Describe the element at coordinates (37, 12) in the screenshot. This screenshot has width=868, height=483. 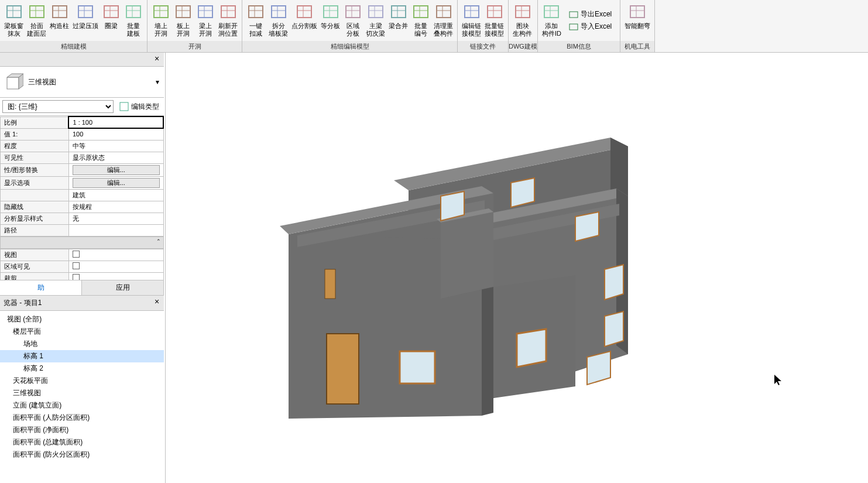
I see `pick-face-icon` at that location.